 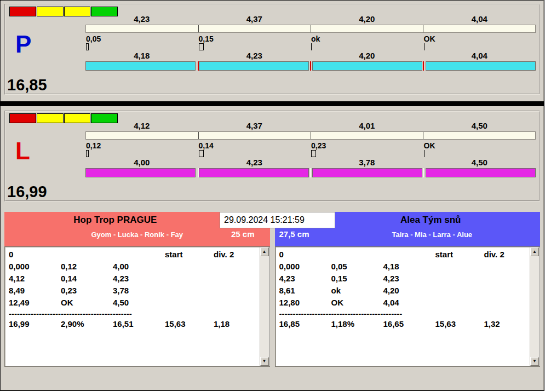 What do you see at coordinates (295, 234) in the screenshot?
I see `depth-label: 27,5 cm` at bounding box center [295, 234].